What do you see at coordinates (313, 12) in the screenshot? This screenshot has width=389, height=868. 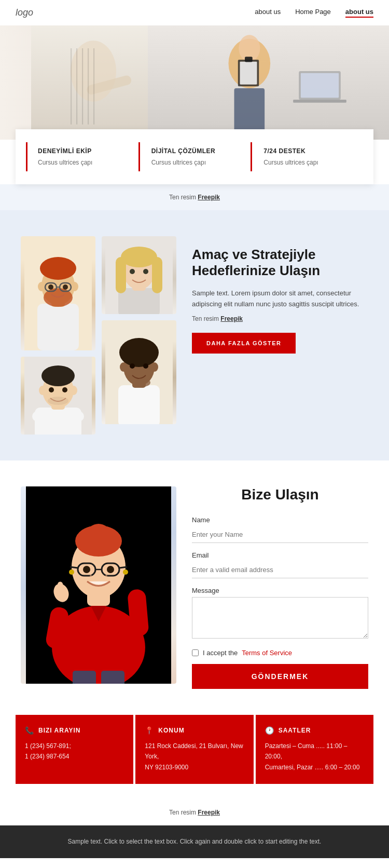 I see `nav-link-home-page: Home Page` at bounding box center [313, 12].